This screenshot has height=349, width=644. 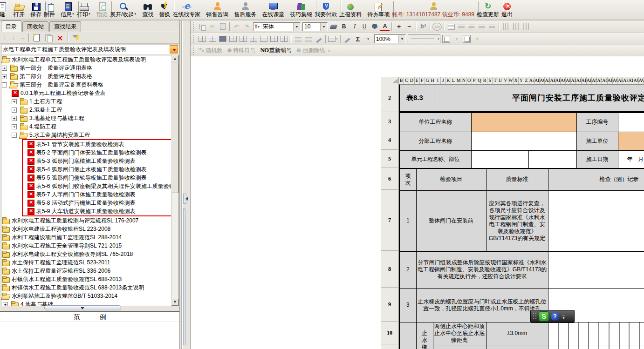 What do you see at coordinates (344, 27) in the screenshot?
I see `bold-button: B` at bounding box center [344, 27].